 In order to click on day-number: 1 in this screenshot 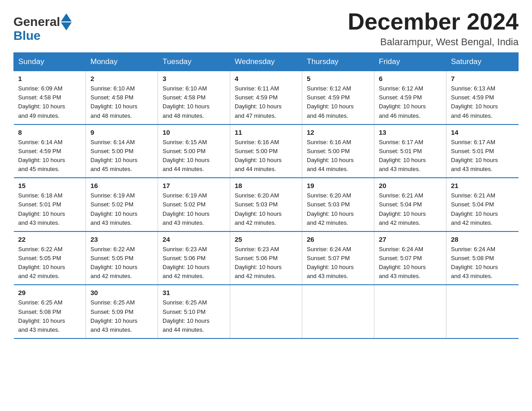, I will do `click(50, 79)`.